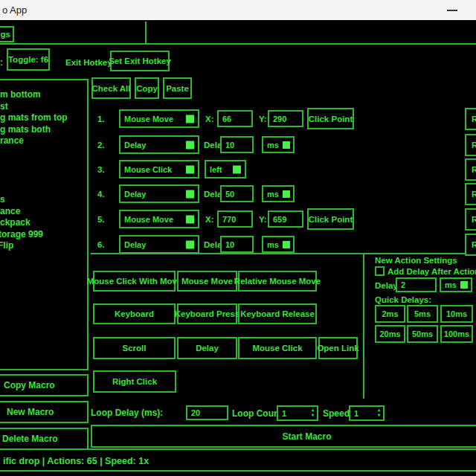  I want to click on macro-list-item: ance, so click(10, 212).